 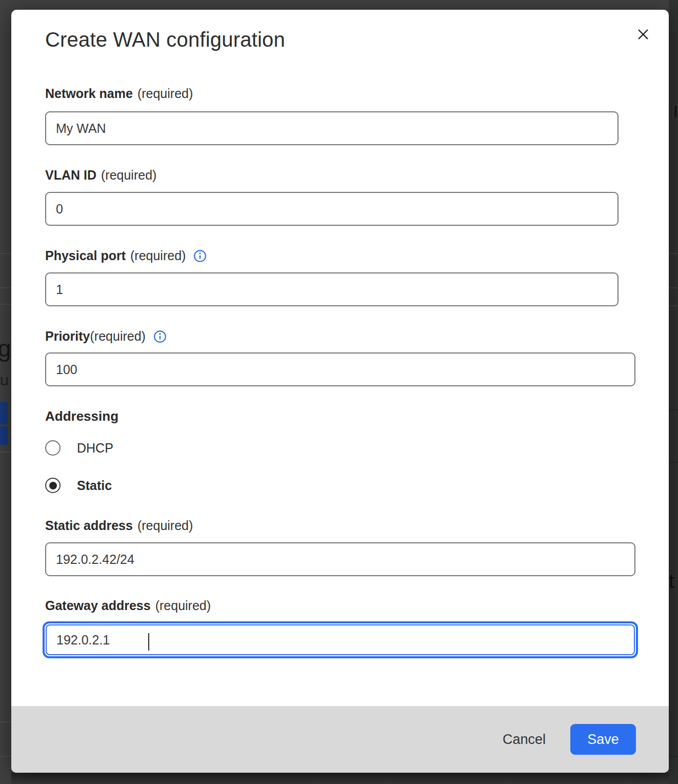 What do you see at coordinates (341, 640) in the screenshot?
I see `gateway-address-focus-ring` at bounding box center [341, 640].